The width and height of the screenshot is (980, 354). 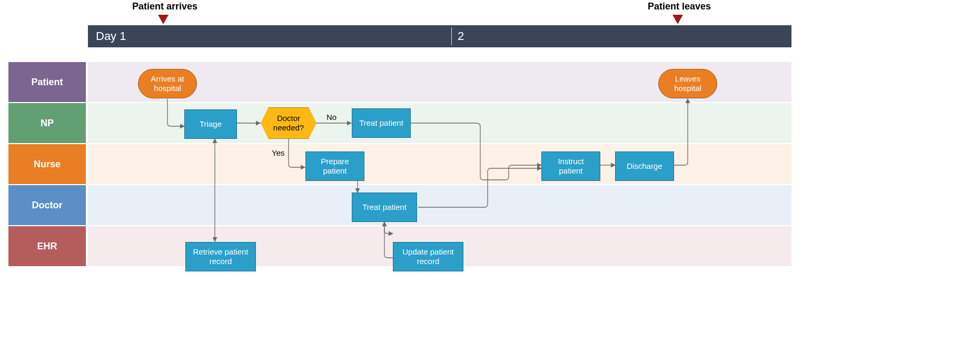 What do you see at coordinates (47, 123) in the screenshot?
I see `lane-label-np: NP` at bounding box center [47, 123].